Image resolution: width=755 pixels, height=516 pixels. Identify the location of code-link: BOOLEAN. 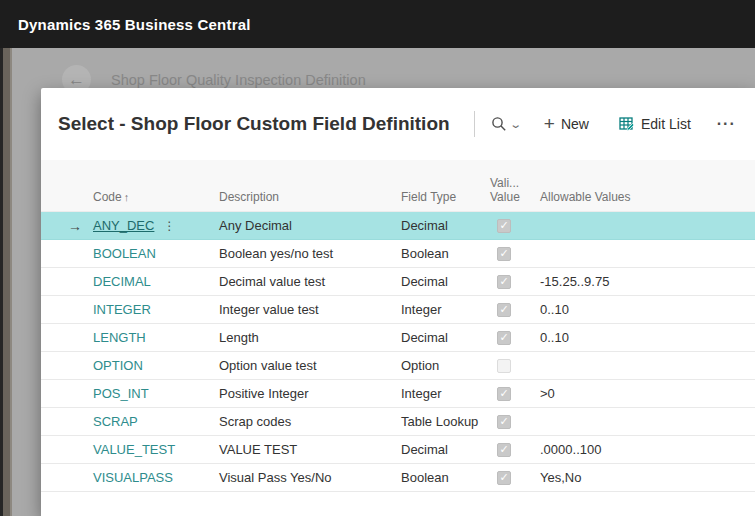
(124, 254).